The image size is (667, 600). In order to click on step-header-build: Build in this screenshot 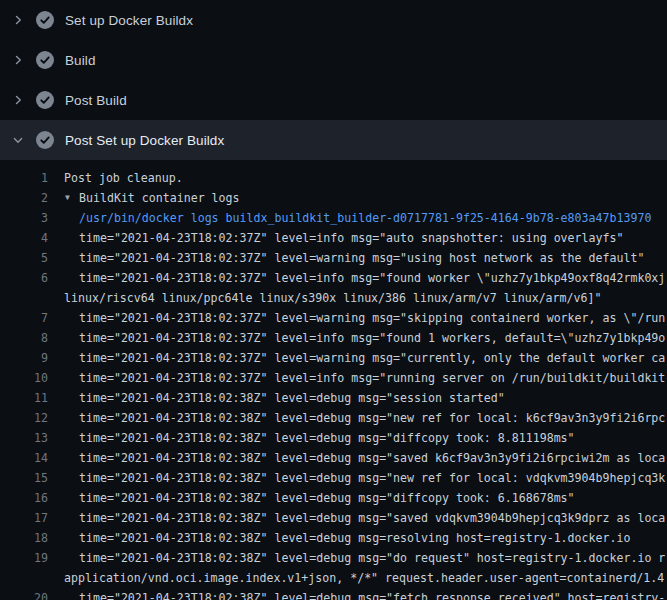, I will do `click(334, 60)`.